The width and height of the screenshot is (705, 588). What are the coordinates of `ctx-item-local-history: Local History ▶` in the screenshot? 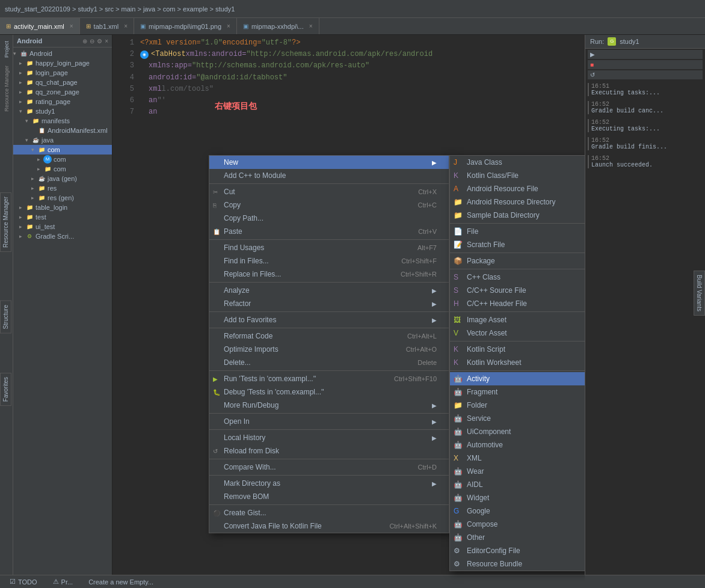 It's located at (329, 438).